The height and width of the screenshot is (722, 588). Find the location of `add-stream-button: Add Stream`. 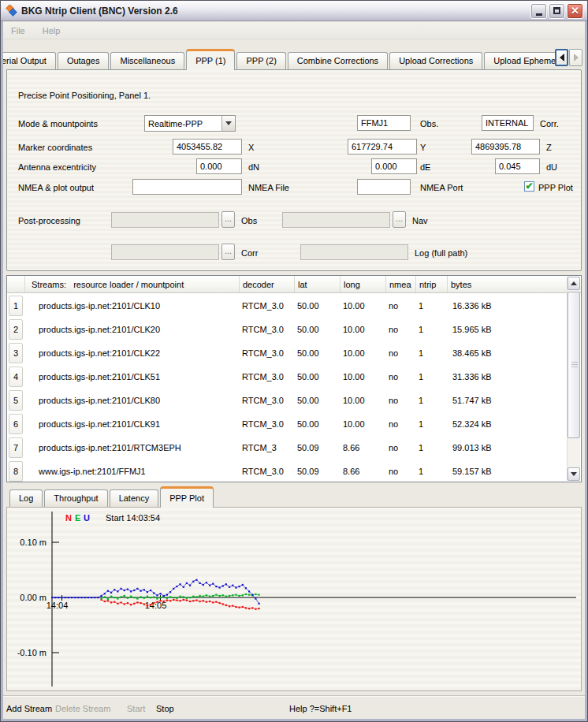

add-stream-button: Add Stream is located at coordinates (29, 709).